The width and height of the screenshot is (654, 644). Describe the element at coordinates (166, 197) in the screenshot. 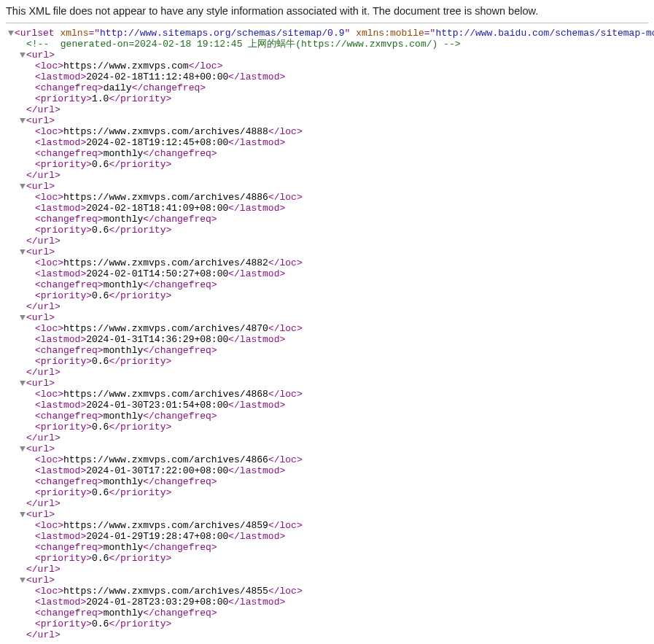

I see `xml-text: https://www.zxmvps.com/archives/4886` at that location.